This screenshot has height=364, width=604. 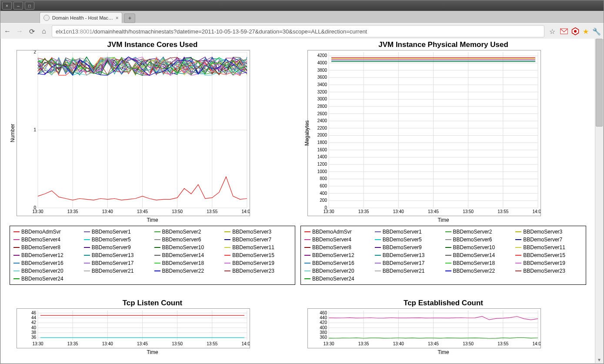 I want to click on svg-text: 1000, so click(x=323, y=171).